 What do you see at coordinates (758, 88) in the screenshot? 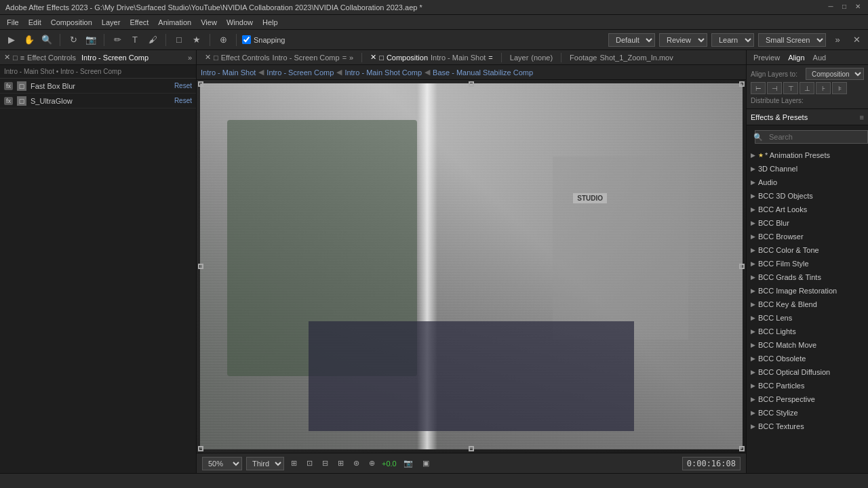
I see `align-left-button: ⊢` at bounding box center [758, 88].